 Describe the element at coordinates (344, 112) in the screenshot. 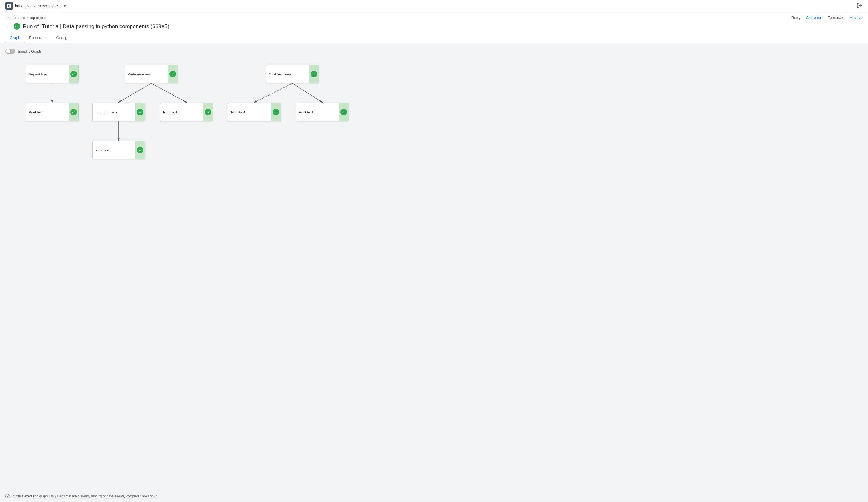

I see `node-print-text-4-check` at that location.